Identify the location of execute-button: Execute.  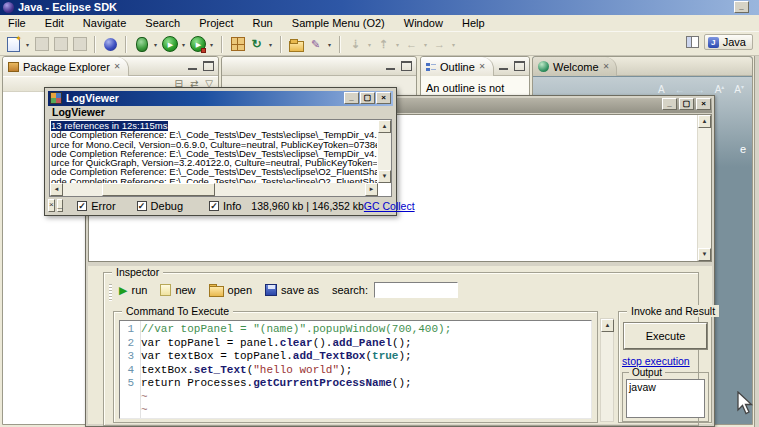
(666, 336).